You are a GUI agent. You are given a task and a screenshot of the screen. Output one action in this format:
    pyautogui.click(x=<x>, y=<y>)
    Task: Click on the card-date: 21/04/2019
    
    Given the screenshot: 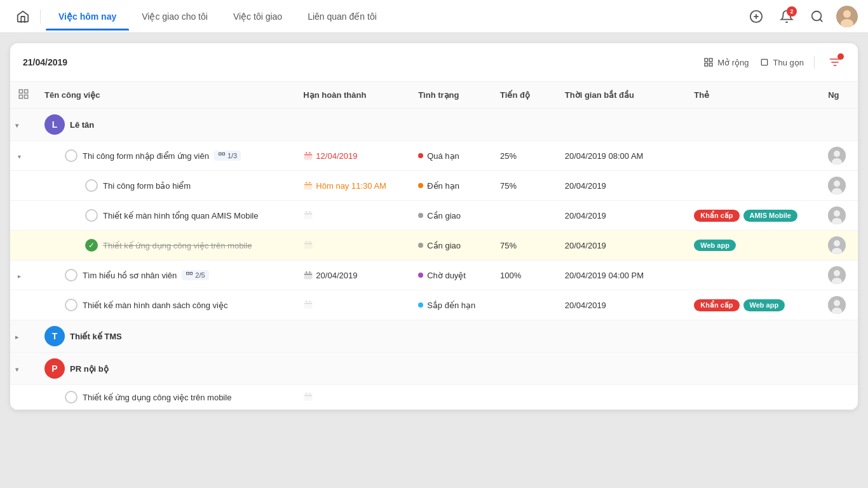 What is the action you would take?
    pyautogui.click(x=45, y=62)
    